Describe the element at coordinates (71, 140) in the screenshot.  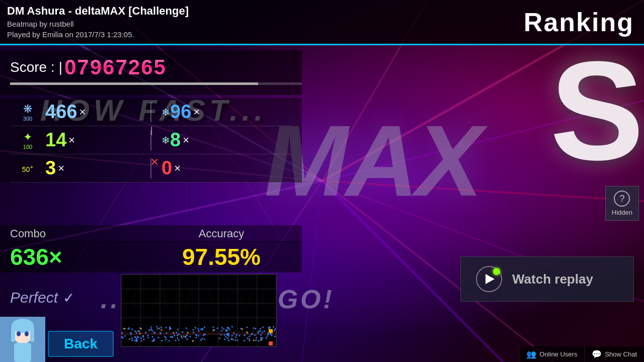
I see `stat-100-x: ×` at that location.